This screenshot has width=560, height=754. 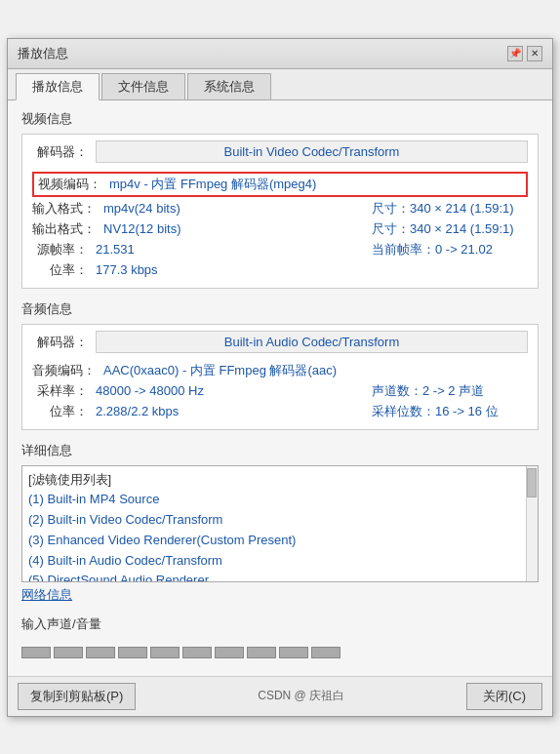 I want to click on footer: 复制到剪贴板(P) CSDN @ 庆祖白 关闭(C), so click(x=280, y=696).